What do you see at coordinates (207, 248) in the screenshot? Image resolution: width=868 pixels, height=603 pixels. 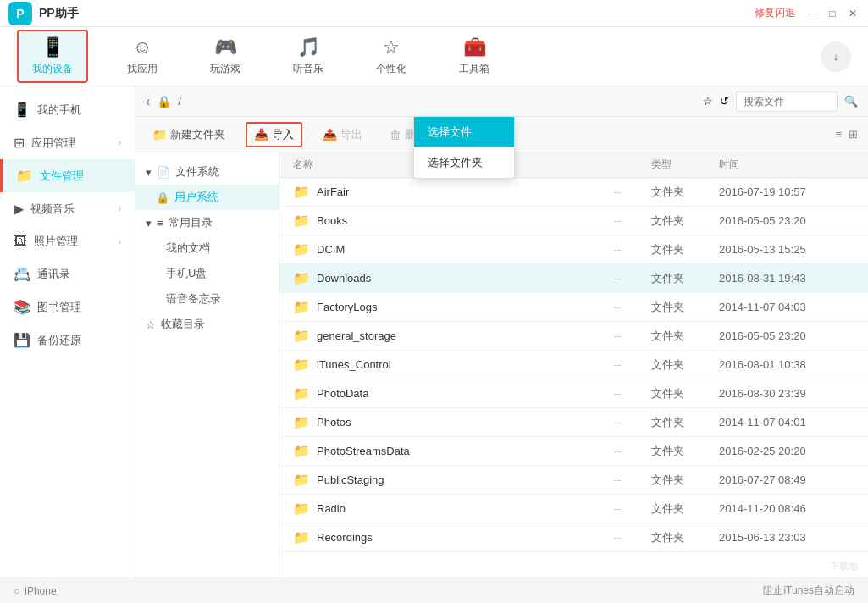 I see `tree-my-docs: 我的文档` at bounding box center [207, 248].